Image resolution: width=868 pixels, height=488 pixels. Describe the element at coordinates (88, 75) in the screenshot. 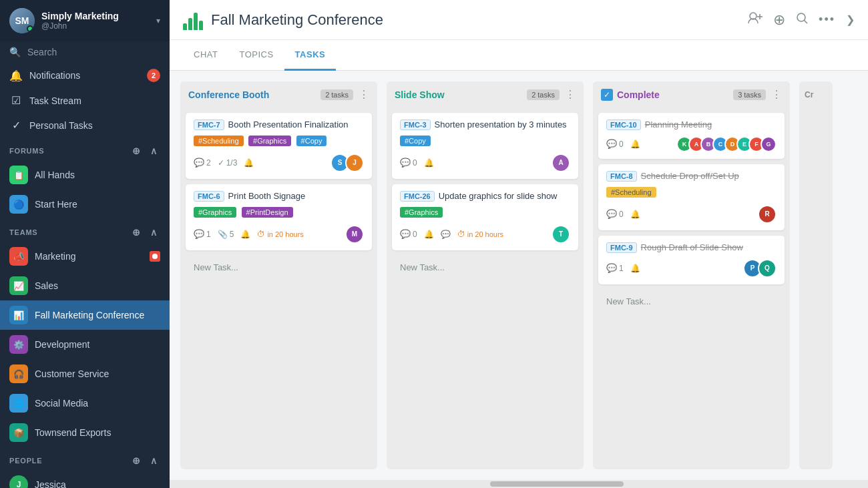

I see `notifications-label: Notifications` at that location.